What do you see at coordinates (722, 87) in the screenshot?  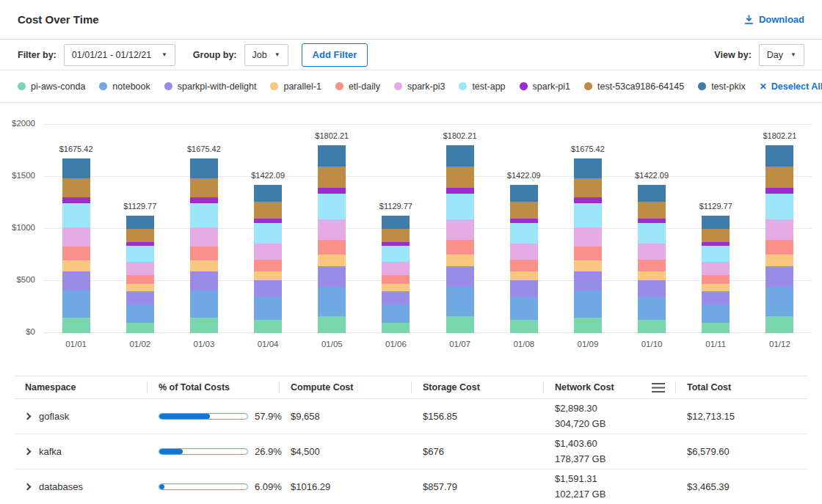 I see `legend-item-test-pkix: test-pkix` at bounding box center [722, 87].